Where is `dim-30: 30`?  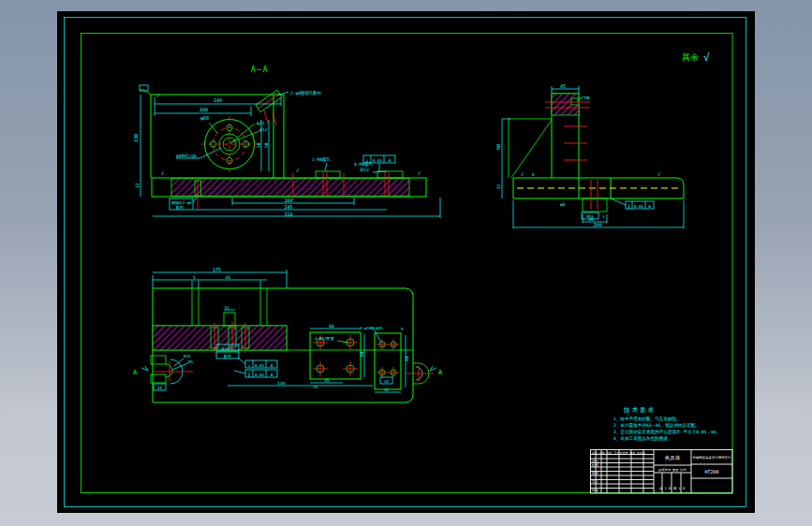 dim-30: 30 is located at coordinates (258, 145).